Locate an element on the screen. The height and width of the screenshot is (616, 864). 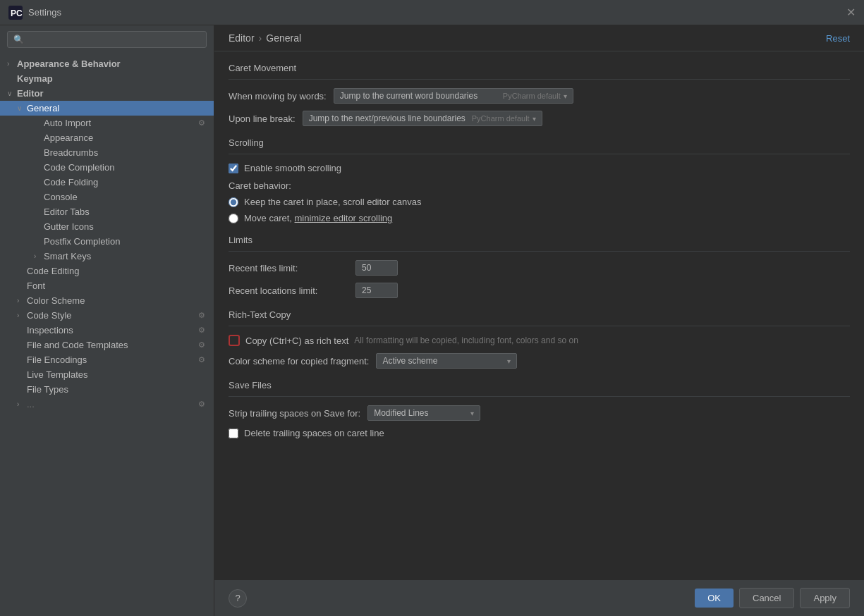
dropdown-hint: PyCharm default is located at coordinates (532, 96).